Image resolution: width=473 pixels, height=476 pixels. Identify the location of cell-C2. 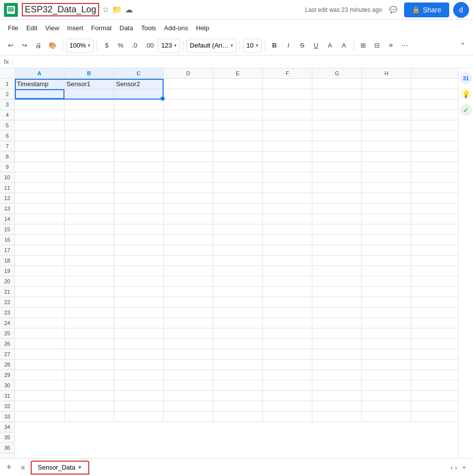
(139, 94).